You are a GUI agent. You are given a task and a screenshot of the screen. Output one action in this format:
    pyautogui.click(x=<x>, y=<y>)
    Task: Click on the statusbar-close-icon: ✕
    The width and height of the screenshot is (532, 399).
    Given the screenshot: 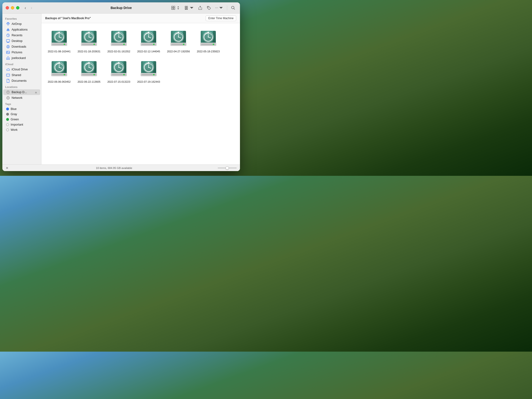 What is the action you would take?
    pyautogui.click(x=7, y=168)
    